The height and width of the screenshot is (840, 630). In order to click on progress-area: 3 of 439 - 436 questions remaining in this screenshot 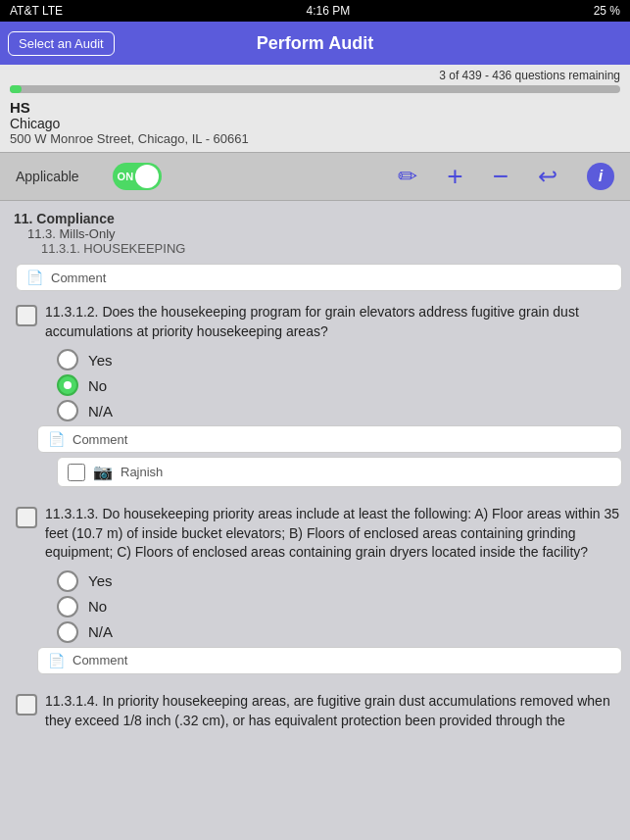, I will do `click(315, 80)`.